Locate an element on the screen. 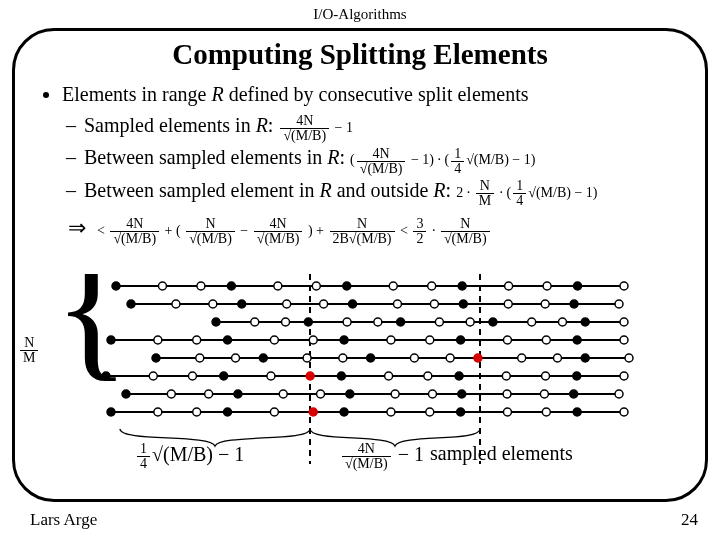  bullet-main-text: Elements in range R defined by consecuti… is located at coordinates (296, 94).